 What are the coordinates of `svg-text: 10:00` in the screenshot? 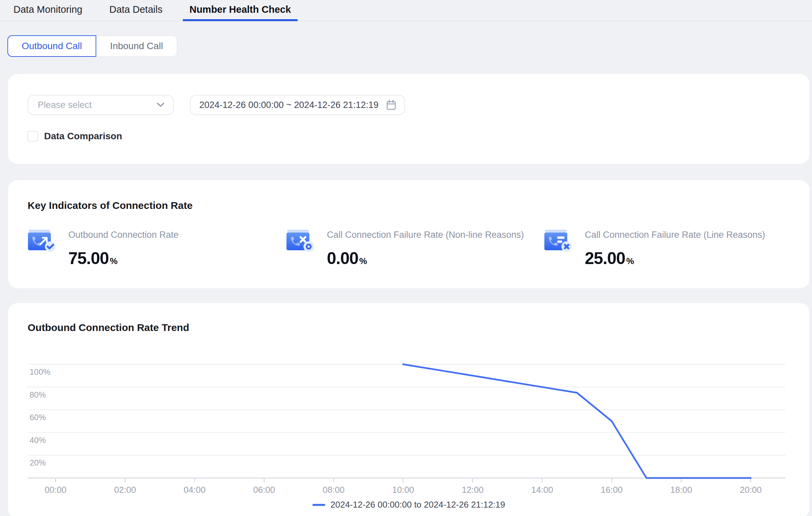 It's located at (403, 490).